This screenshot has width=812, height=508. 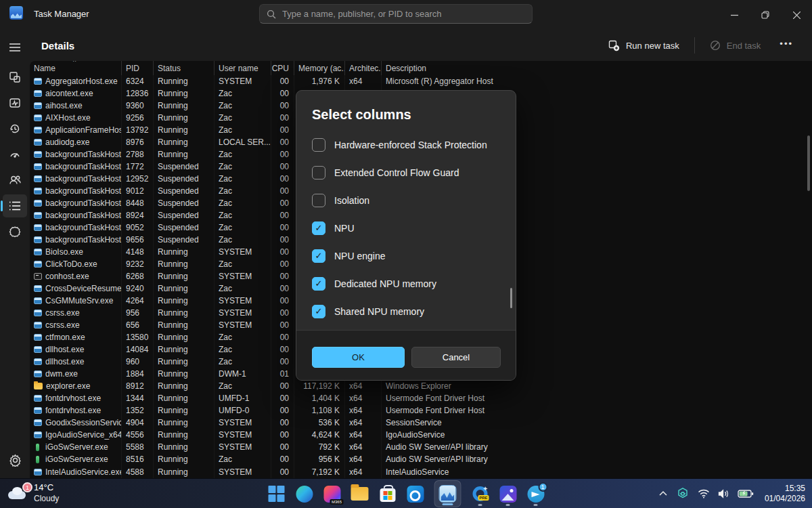 I want to click on cell-name: backgroundTaskHost..., so click(x=76, y=191).